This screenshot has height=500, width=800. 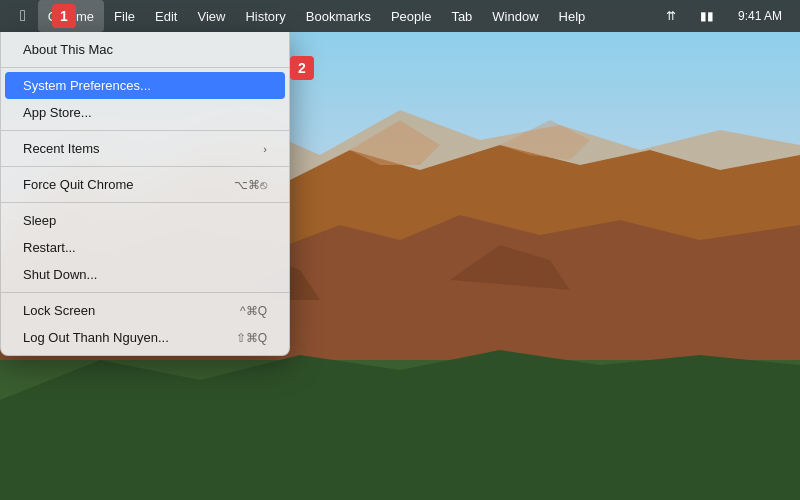 I want to click on menubar-bookmarks: Bookmarks, so click(x=338, y=16).